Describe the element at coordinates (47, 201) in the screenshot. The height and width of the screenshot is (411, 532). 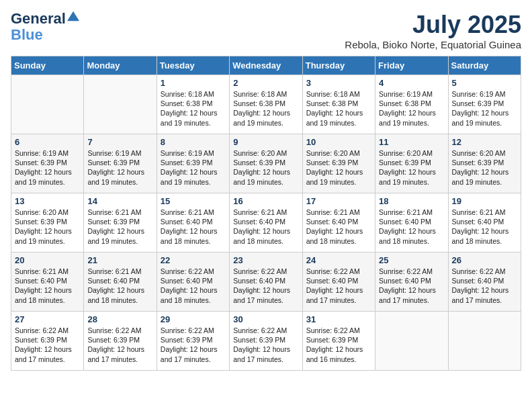
I see `day-number: 13` at that location.